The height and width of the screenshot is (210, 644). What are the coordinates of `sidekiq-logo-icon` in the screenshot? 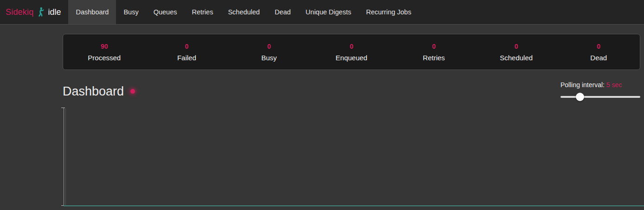 It's located at (41, 12).